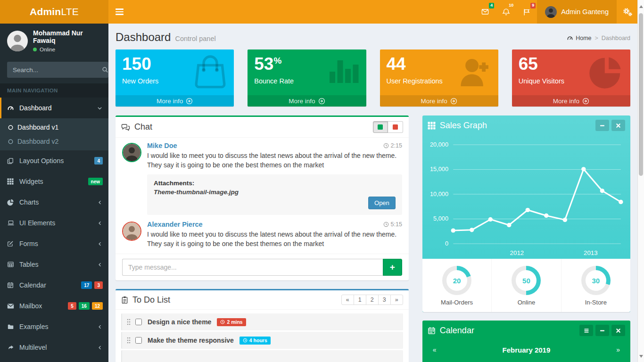 The height and width of the screenshot is (362, 644). What do you see at coordinates (54, 108) in the screenshot?
I see `sidebar-item-dashboard: Dashboard` at bounding box center [54, 108].